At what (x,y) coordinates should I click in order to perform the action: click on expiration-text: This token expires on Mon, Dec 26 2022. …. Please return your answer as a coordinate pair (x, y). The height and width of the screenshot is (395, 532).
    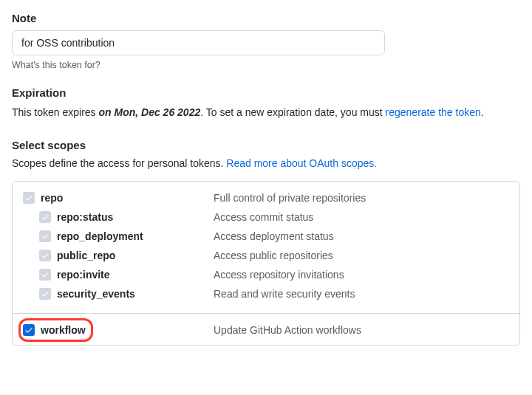
    Looking at the image, I should click on (266, 113).